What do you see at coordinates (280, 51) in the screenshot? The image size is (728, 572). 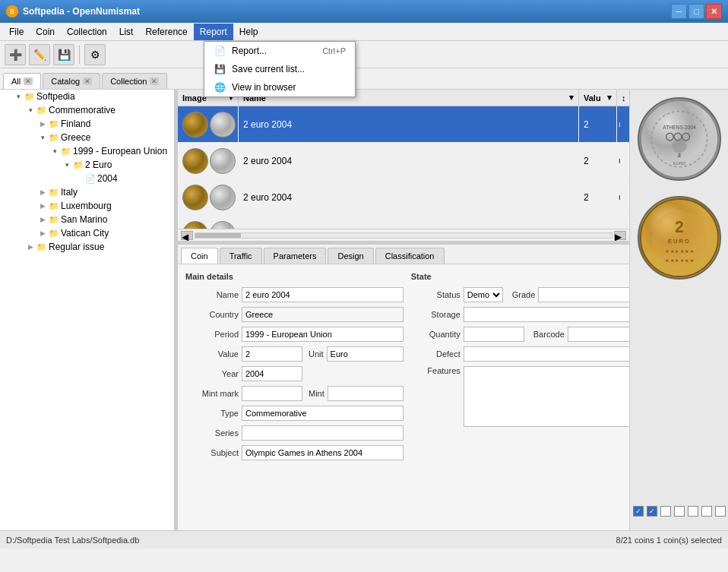 I see `dropdown-item-report: 📄 Report... Ctrl+P` at bounding box center [280, 51].